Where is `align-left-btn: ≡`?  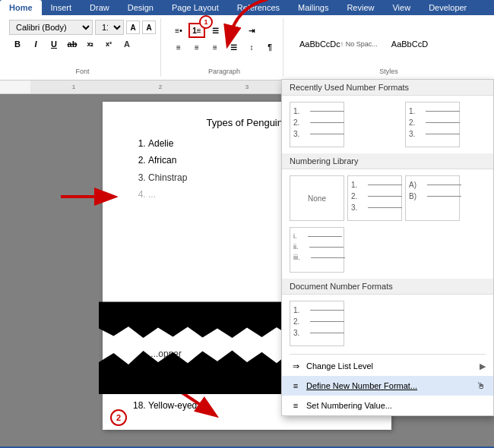 align-left-btn: ≡ is located at coordinates (179, 47).